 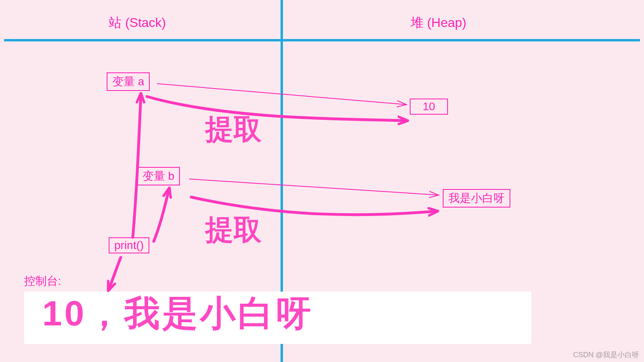 I want to click on extract-annotation-1: 提取, so click(x=233, y=130).